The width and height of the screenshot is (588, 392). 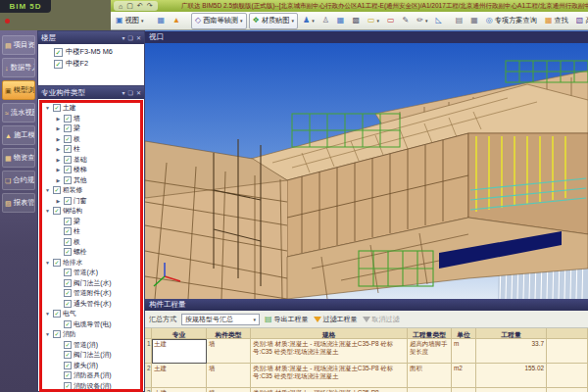 What do you see at coordinates (19, 68) in the screenshot?
I see `sidebar-tab: ↓ 数据导入` at bounding box center [19, 68].